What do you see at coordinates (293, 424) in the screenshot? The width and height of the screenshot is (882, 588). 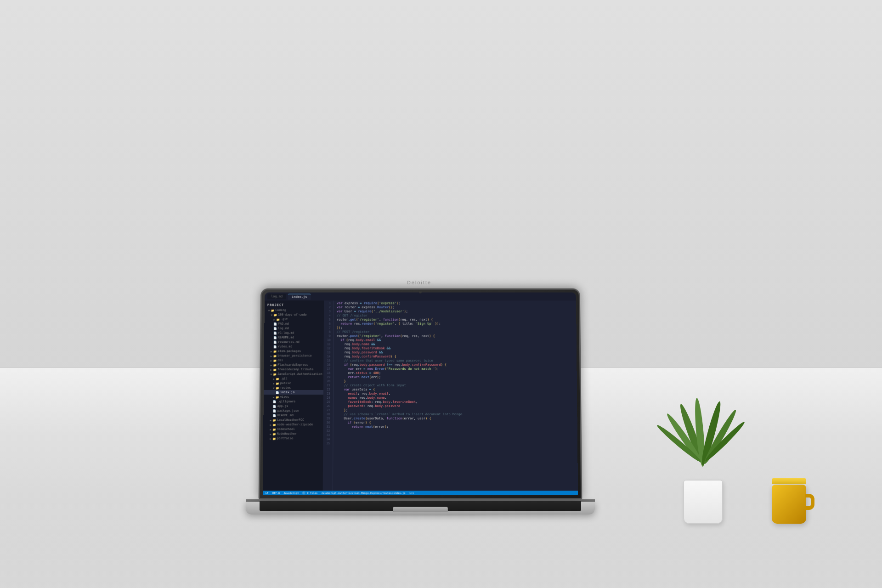 I see `sidebar-item-nodeweather-zip: ▶ 📁 node-weather-zipcode` at bounding box center [293, 424].